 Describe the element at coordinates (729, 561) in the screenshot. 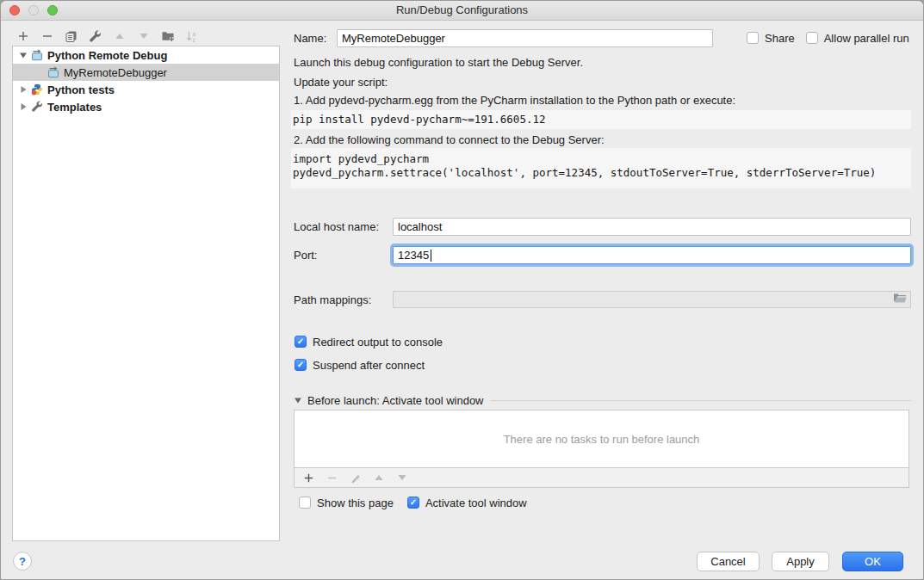

I see `cancel-button: Cancel` at that location.